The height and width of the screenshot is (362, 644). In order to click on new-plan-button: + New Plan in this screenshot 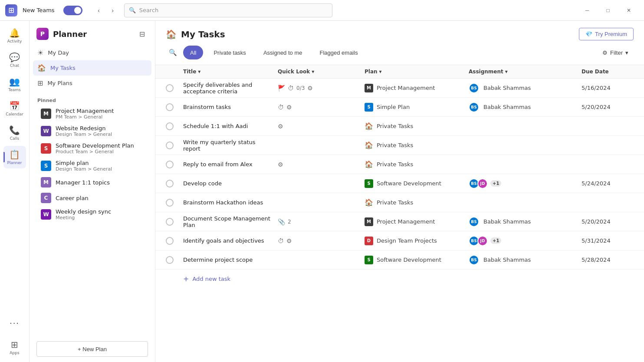, I will do `click(92, 349)`.